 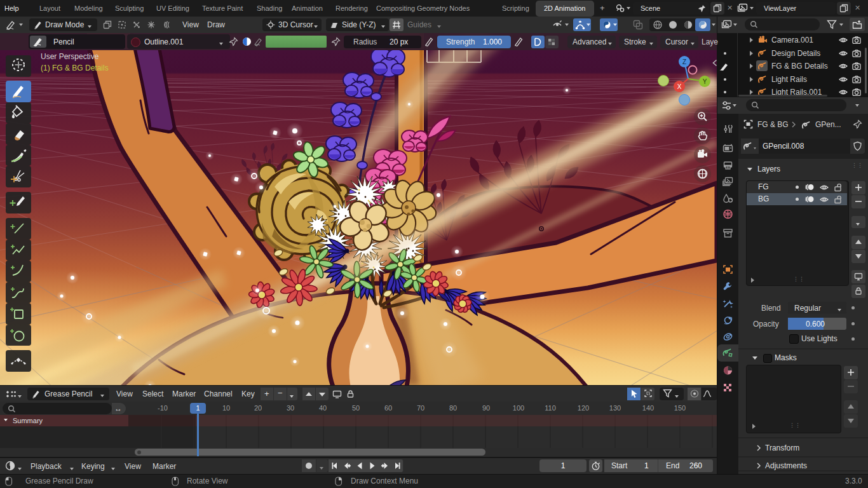 What do you see at coordinates (680, 86) in the screenshot?
I see `svg-text: X` at bounding box center [680, 86].